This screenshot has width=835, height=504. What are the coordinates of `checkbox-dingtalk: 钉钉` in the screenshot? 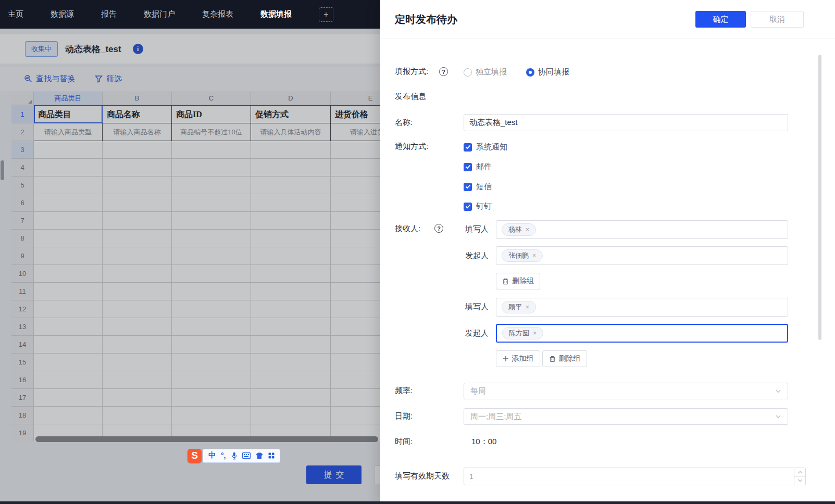 It's located at (478, 206).